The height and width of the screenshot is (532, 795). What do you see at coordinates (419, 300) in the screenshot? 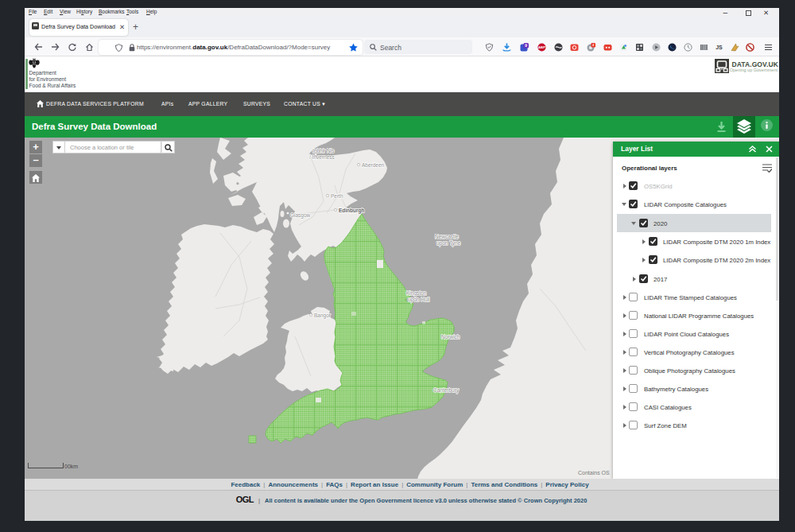
I see `svg-text: upon Hull` at bounding box center [419, 300].